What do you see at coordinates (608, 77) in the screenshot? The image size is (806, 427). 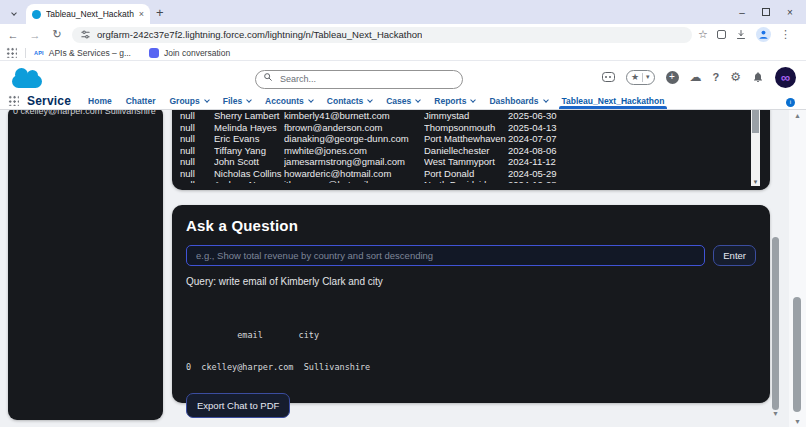 I see `einstein-icon` at bounding box center [608, 77].